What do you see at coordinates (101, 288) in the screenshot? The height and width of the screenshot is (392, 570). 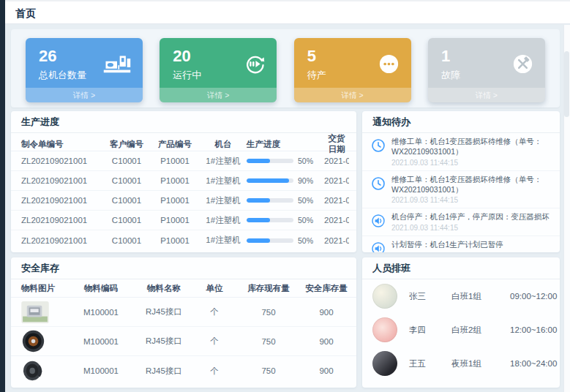 I see `col-material-code: 物料编码` at bounding box center [101, 288].